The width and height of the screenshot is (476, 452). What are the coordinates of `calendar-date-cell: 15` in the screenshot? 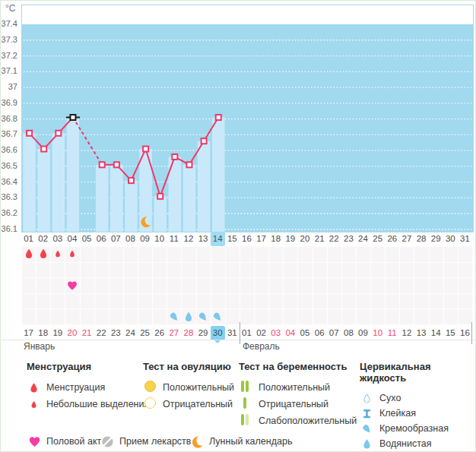 It's located at (450, 333).